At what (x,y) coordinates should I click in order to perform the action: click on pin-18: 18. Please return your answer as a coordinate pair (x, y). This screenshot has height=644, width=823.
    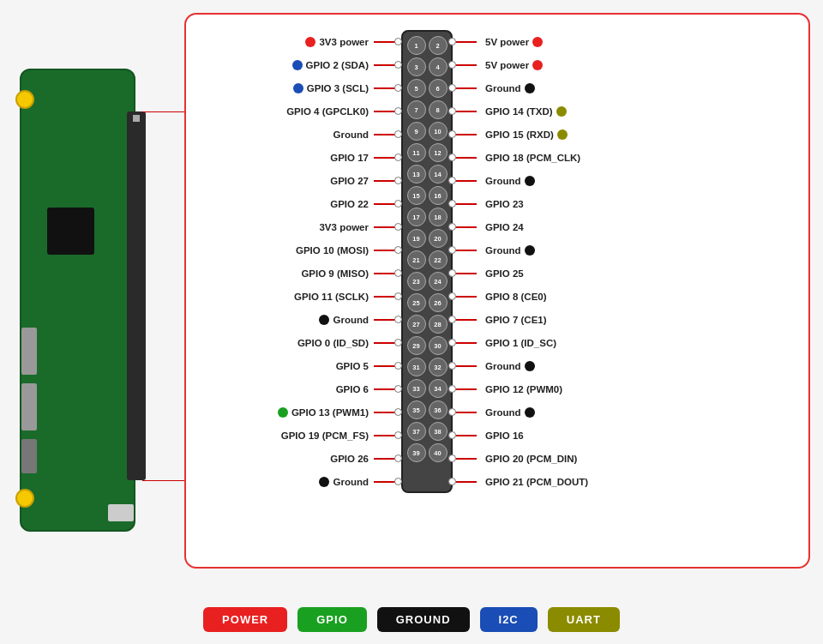
    Looking at the image, I should click on (438, 217).